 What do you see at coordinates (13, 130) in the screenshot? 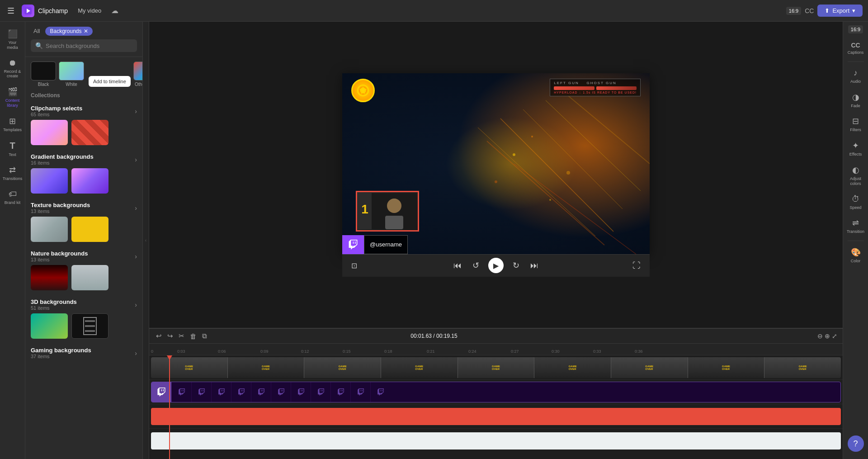
I see `sidebar-item-label-templates: Templates` at bounding box center [13, 130].